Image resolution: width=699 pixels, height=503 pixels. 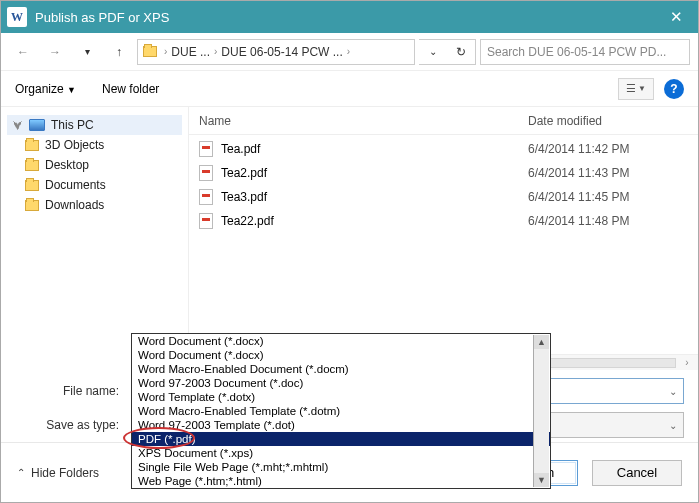 What do you see at coordinates (76, 185) in the screenshot?
I see `tree-item-label: Documents` at bounding box center [76, 185].